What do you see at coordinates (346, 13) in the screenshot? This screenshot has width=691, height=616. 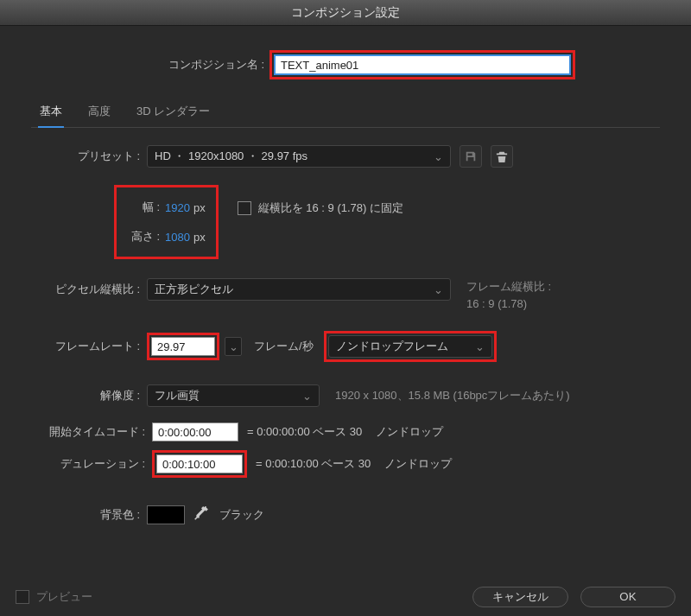 I see `dialog-title-text: コンポジション設定` at bounding box center [346, 13].